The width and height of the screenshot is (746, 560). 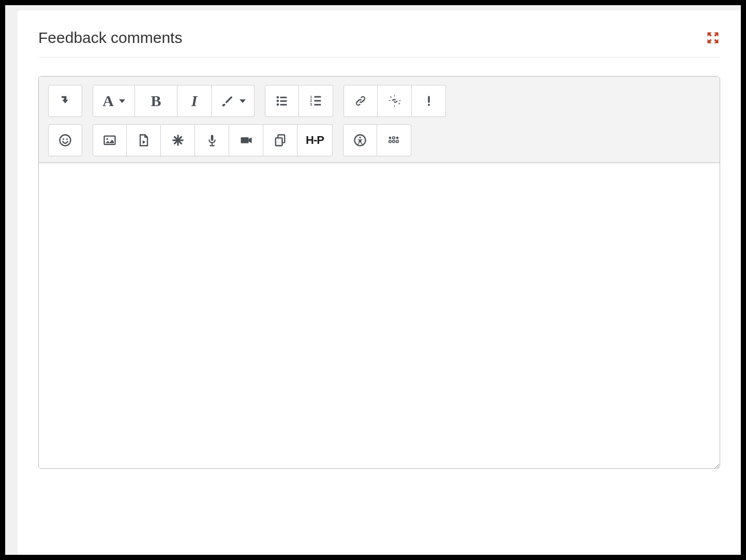 I want to click on accessibility-button, so click(x=360, y=140).